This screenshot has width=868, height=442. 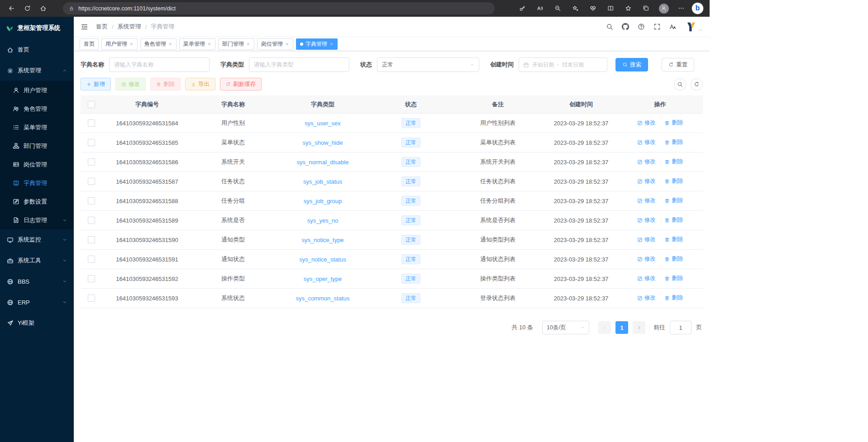 I want to click on refresh-cache-button: 刷新缓存, so click(x=241, y=84).